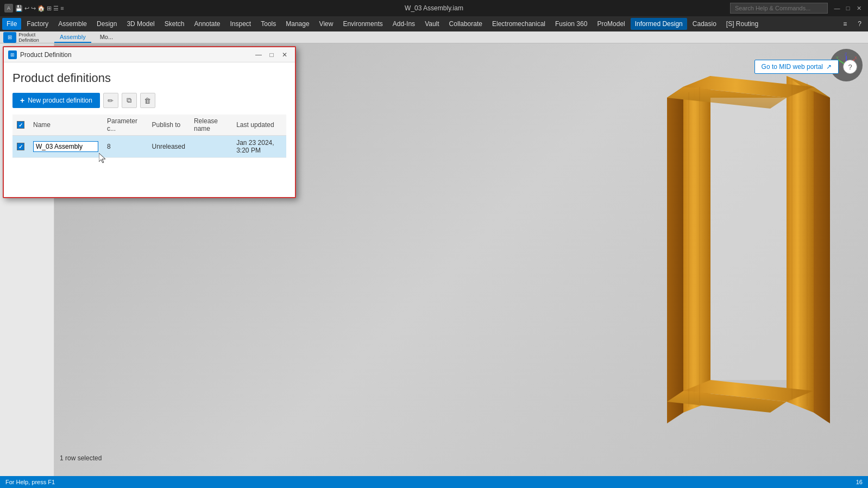  What do you see at coordinates (829, 67) in the screenshot?
I see `external-link-icon: ↗` at bounding box center [829, 67].